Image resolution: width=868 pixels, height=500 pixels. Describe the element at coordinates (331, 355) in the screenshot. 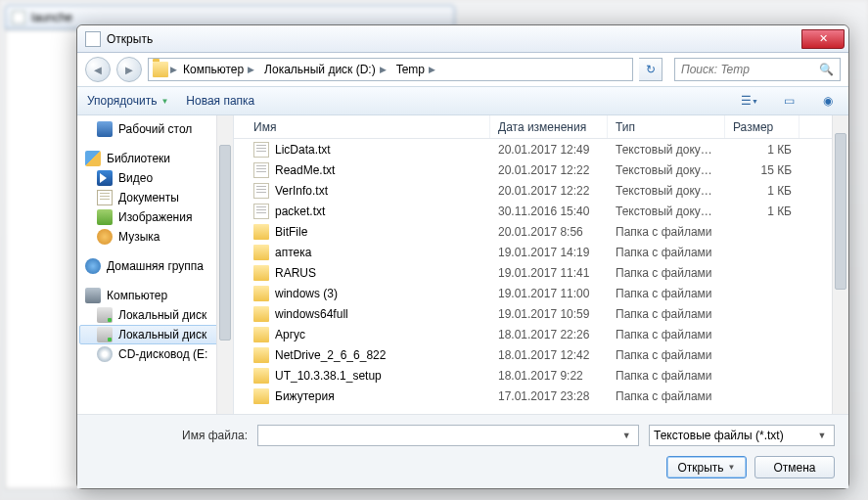

I see `file-name: NetDrive_2_6_6_822` at that location.